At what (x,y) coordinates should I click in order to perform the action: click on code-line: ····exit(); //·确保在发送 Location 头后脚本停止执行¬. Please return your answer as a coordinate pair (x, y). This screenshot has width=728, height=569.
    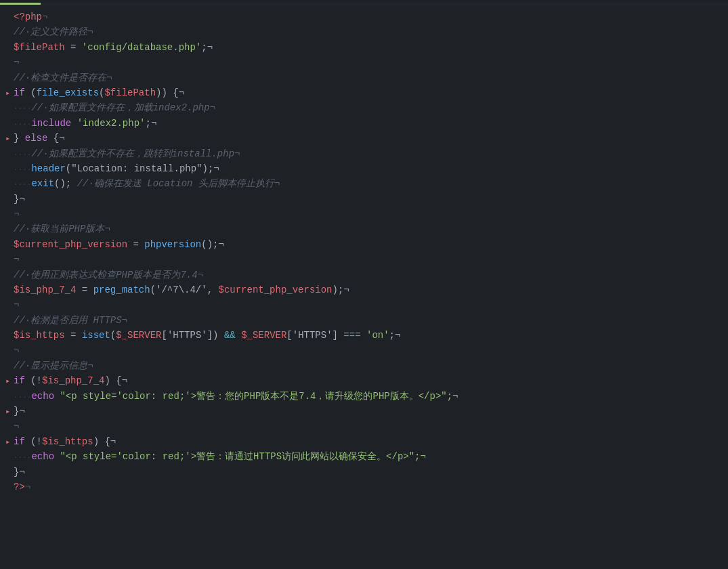
    Looking at the image, I should click on (364, 184).